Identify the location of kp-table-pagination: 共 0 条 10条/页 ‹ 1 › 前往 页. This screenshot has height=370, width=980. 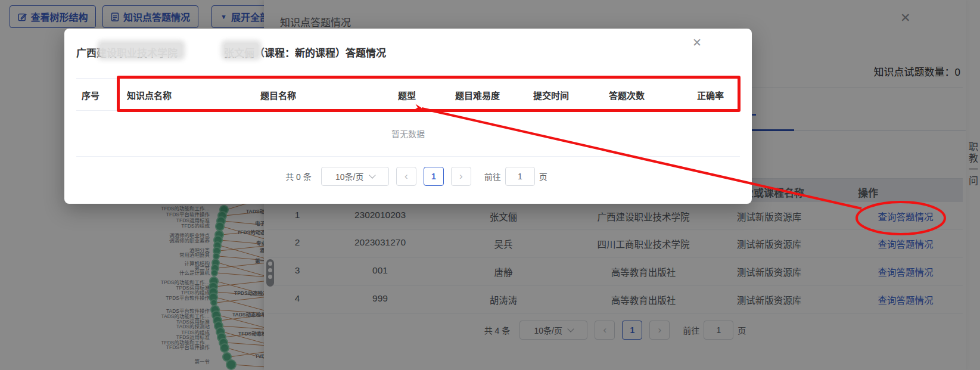
(416, 176).